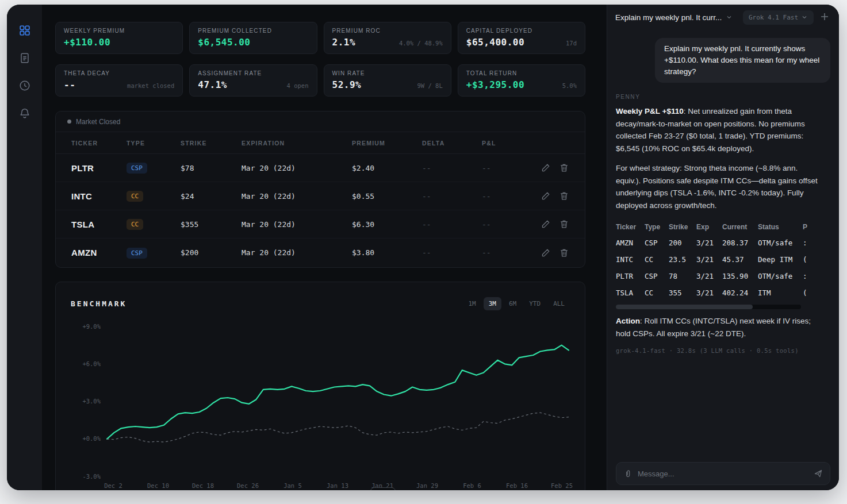 The image size is (847, 504). I want to click on message-input, so click(723, 474).